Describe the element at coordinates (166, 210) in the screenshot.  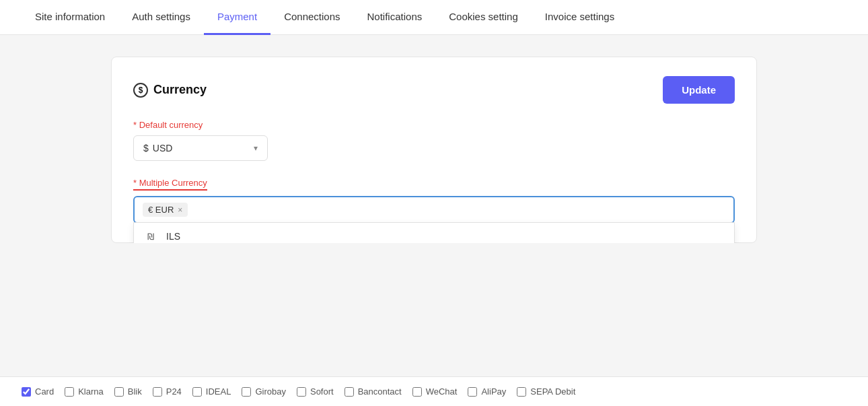
I see `eur-tag: € EUR ×` at that location.